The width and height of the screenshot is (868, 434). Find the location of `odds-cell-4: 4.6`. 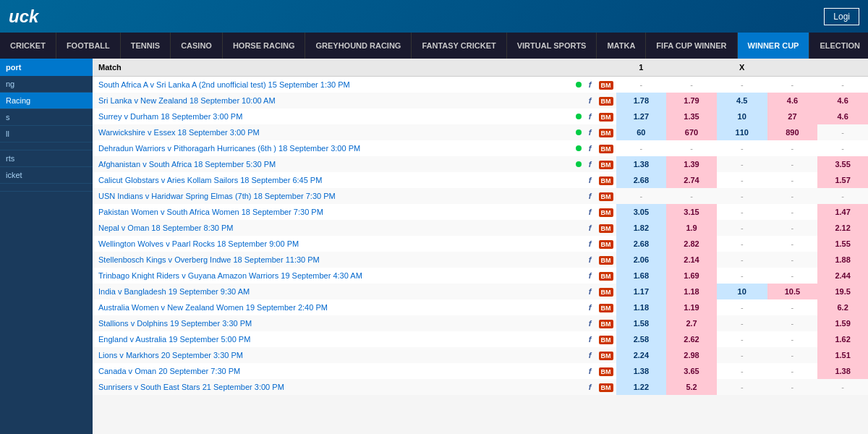

odds-cell-4: 4.6 is located at coordinates (843, 101).